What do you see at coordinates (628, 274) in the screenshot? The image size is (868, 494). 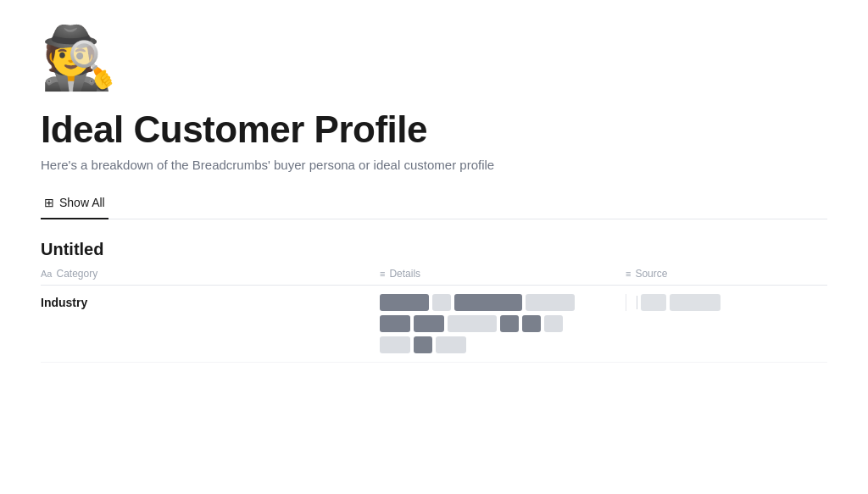 I see `list-icon-source: ≡` at bounding box center [628, 274].